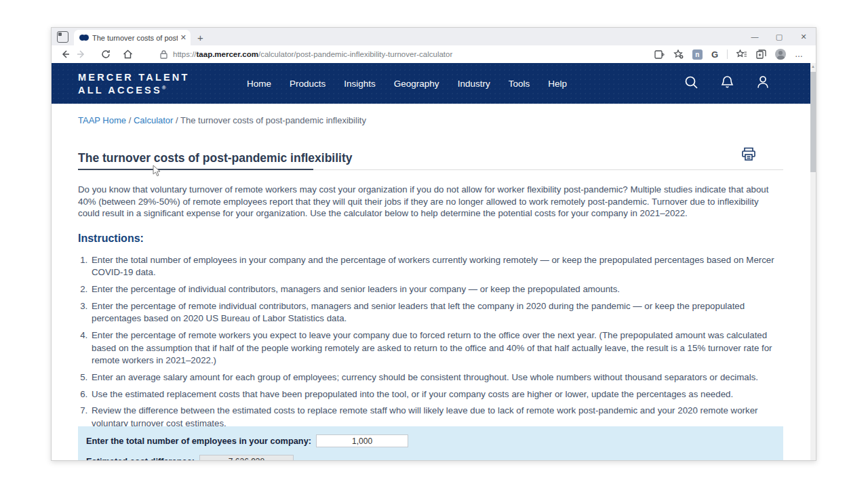 Image resolution: width=868 pixels, height=488 pixels. Describe the element at coordinates (715, 54) in the screenshot. I see `extension-g-icon: G` at that location.